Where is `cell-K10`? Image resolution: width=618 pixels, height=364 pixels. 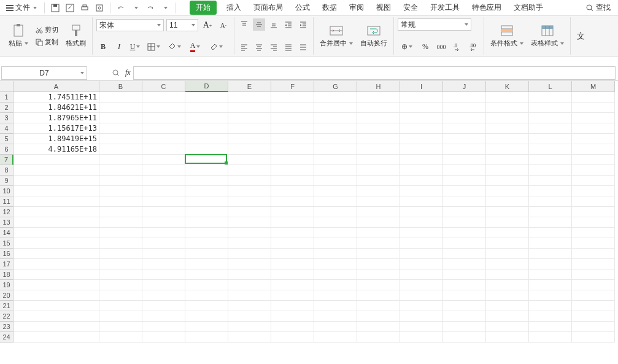 cell-K10 is located at coordinates (508, 192).